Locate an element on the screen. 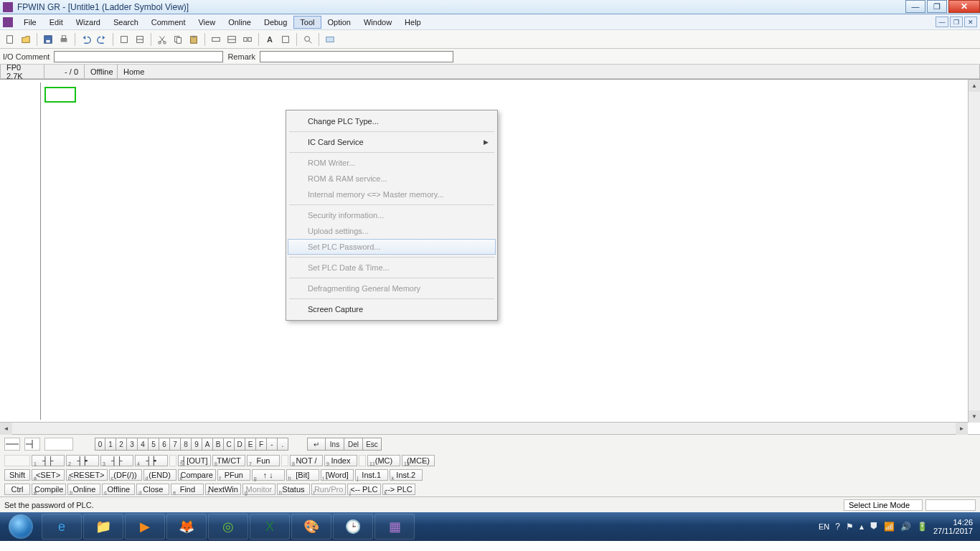  fkey-runpro: Run/Proi is located at coordinates (329, 489).